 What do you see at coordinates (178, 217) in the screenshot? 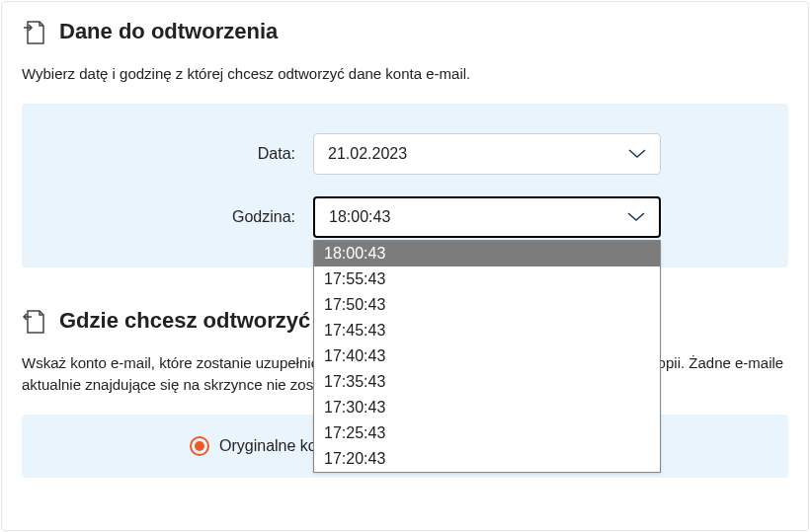
I see `time-label: Godzina:` at bounding box center [178, 217].